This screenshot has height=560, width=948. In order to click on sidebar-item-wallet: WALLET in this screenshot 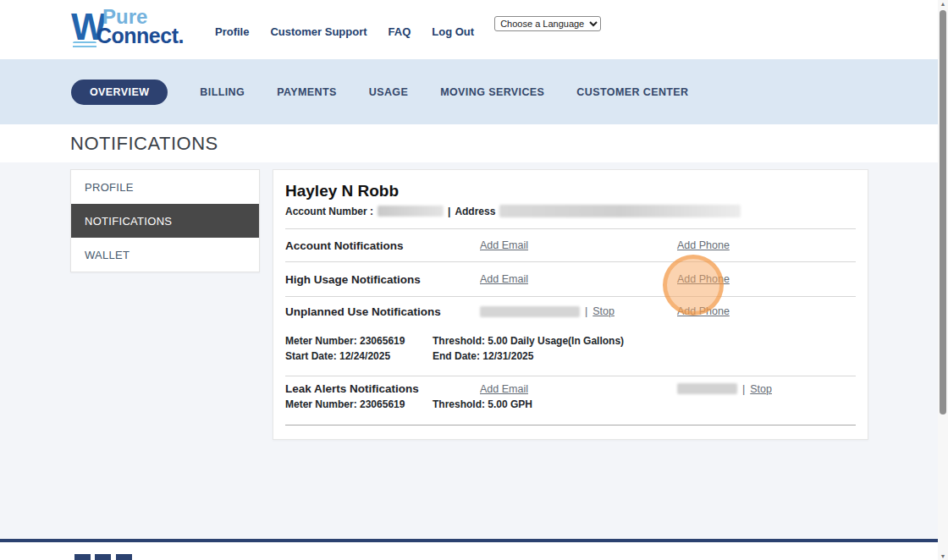, I will do `click(165, 255)`.